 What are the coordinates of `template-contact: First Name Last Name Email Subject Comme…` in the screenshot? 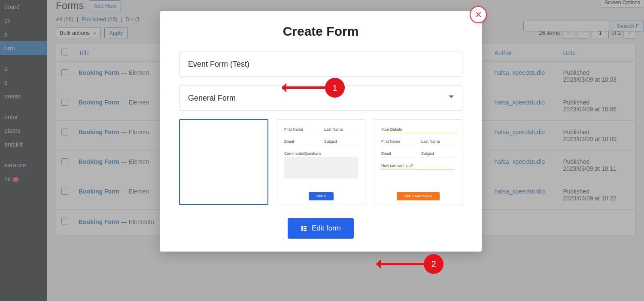 It's located at (321, 162).